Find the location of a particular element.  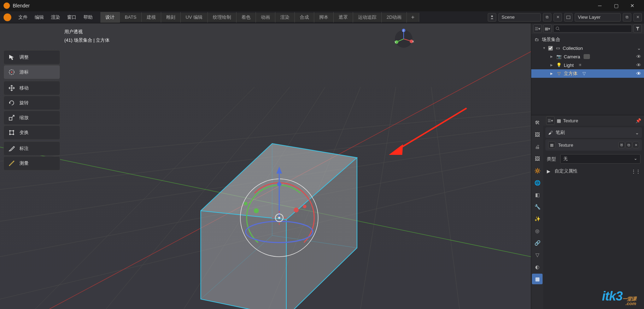

tab-shading: 着色 is located at coordinates (246, 17).